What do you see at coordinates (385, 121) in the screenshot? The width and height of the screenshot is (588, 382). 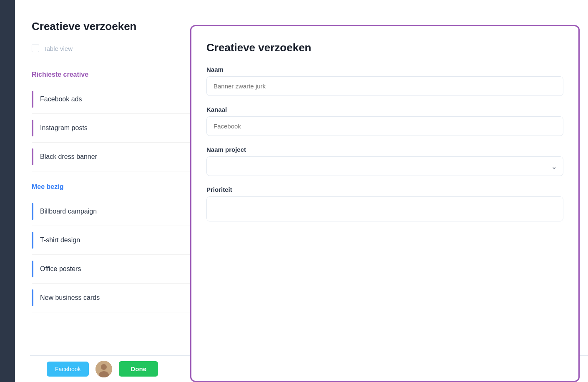 I see `form-group-kanaal: Kanaal` at bounding box center [385, 121].